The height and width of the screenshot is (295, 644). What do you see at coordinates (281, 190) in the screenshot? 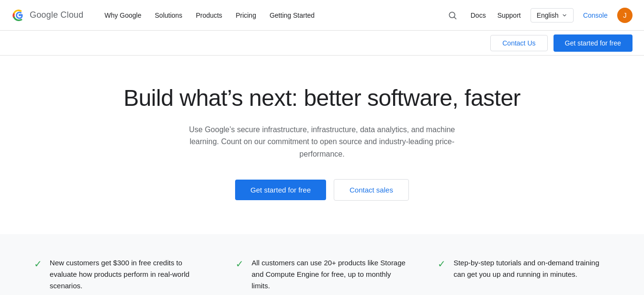
I see `hero-get-started-button: Get started for free` at bounding box center [281, 190].